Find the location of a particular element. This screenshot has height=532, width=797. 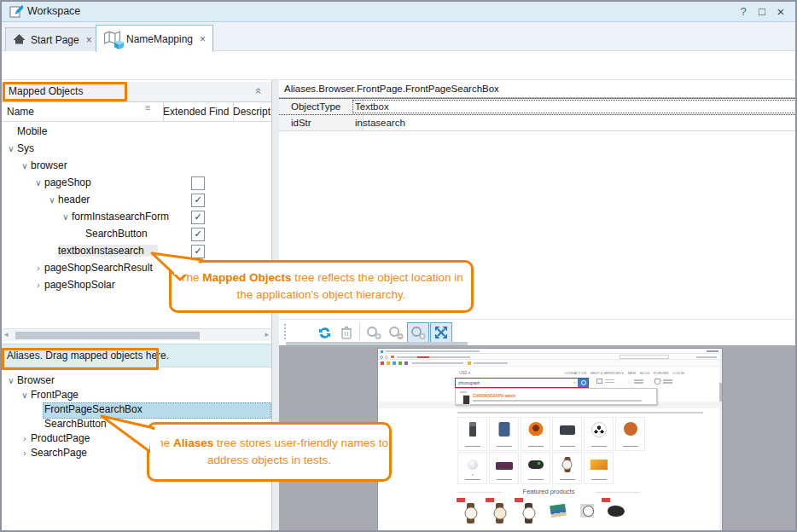

alias-row-frontpage: ∨FrontPage is located at coordinates (137, 396).